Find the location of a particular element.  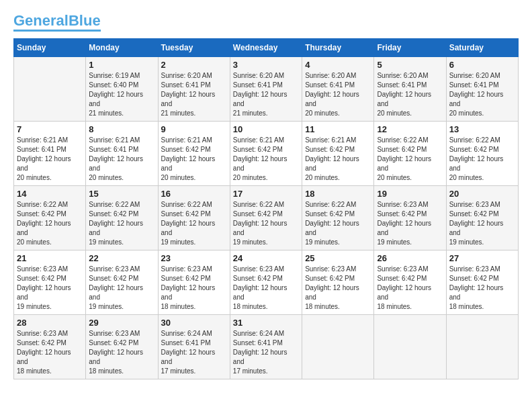

day-number: 9 is located at coordinates (194, 129).